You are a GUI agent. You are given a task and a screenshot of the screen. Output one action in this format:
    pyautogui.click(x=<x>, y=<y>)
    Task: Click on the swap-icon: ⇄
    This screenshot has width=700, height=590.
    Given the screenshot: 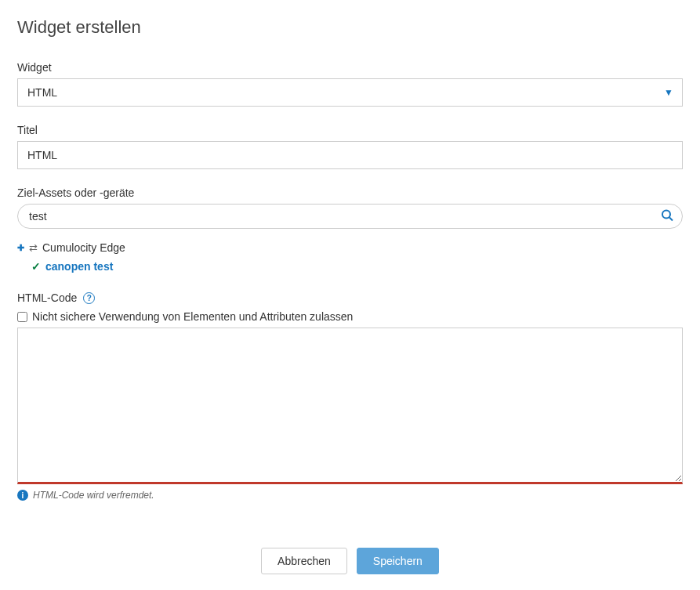 What is the action you would take?
    pyautogui.click(x=33, y=248)
    